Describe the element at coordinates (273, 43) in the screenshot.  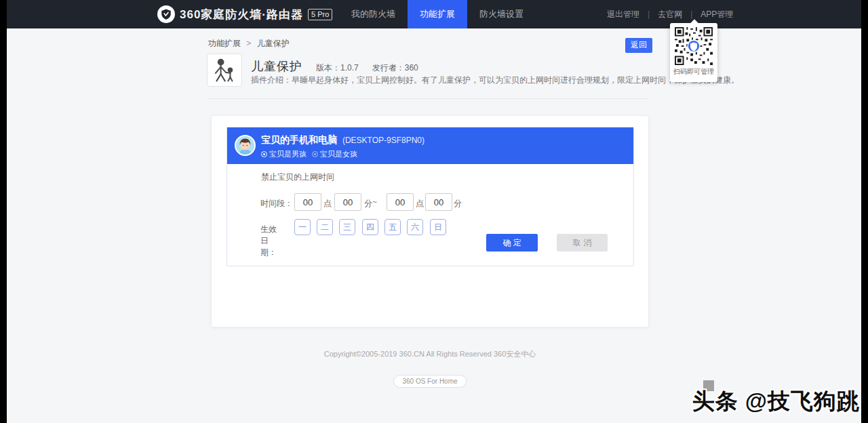
I see `breadcrumb-current: 儿童保护` at that location.